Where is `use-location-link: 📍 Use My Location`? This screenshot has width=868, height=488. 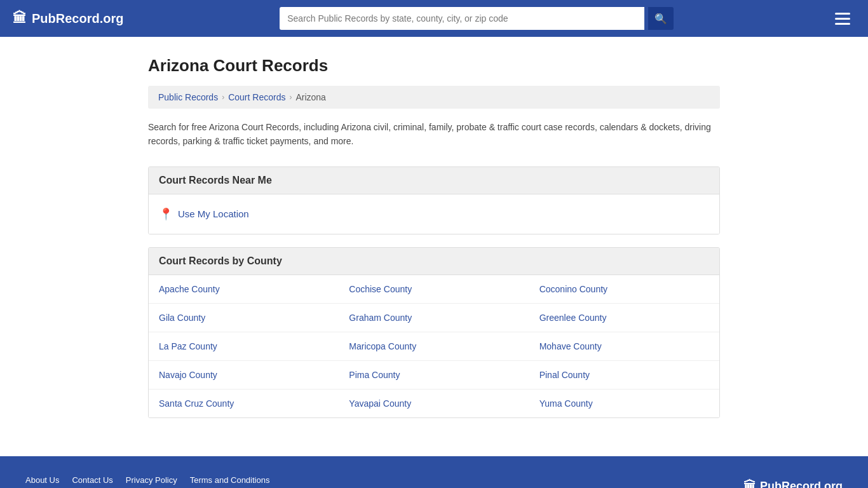 use-location-link: 📍 Use My Location is located at coordinates (434, 214).